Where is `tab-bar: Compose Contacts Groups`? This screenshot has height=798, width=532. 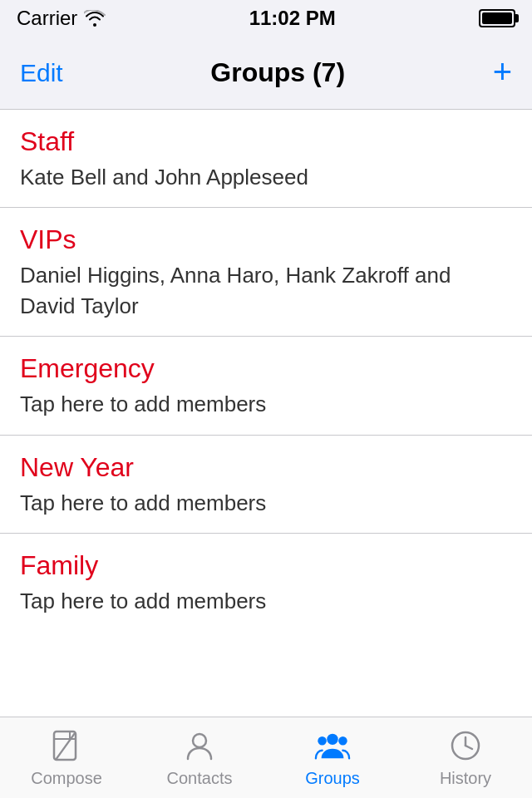 tab-bar: Compose Contacts Groups is located at coordinates (266, 757).